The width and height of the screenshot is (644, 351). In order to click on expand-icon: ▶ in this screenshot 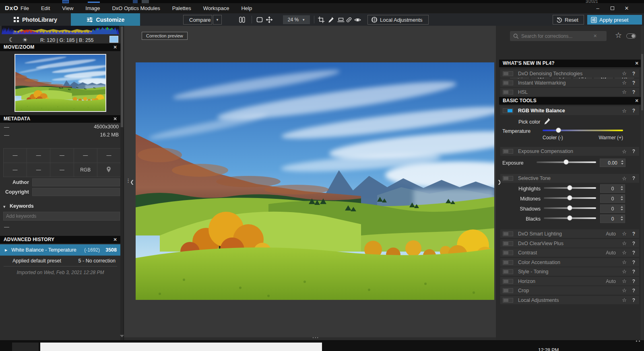, I will do `click(6, 250)`.